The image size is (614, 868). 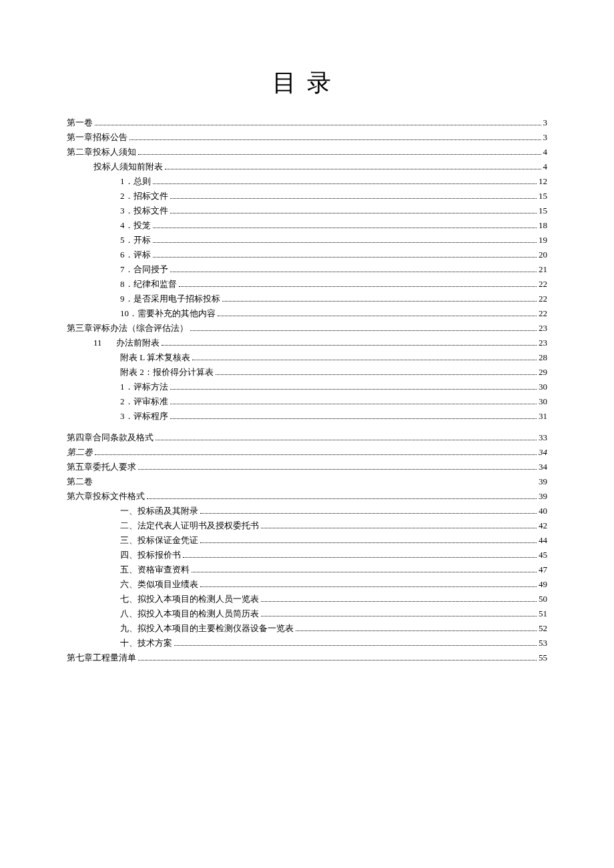 I want to click on toc-entry: 11办法前附表23, so click(x=307, y=343).